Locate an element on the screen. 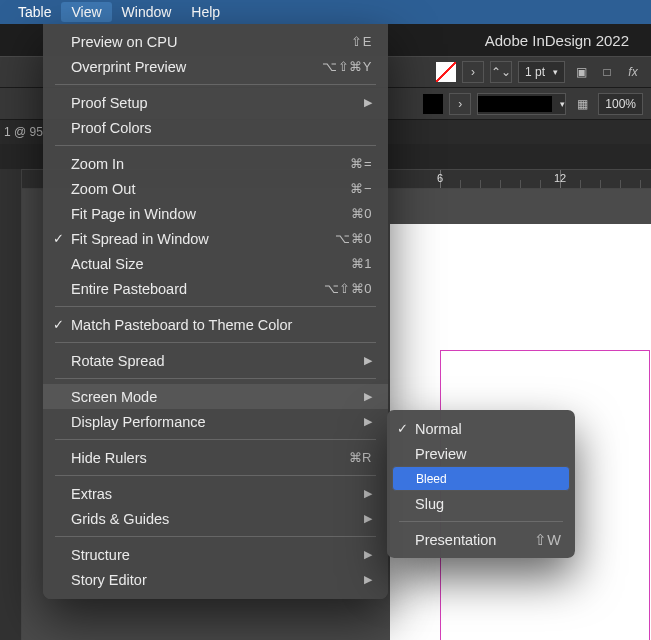 The image size is (651, 640). screenmode-normal: ✓Normal is located at coordinates (481, 428).